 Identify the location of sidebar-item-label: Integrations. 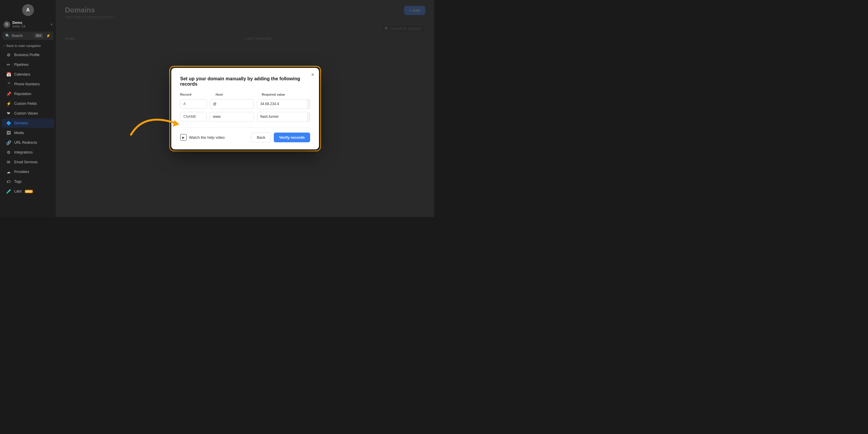
(24, 152).